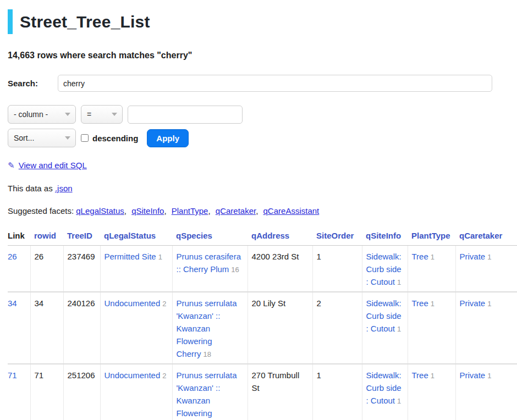  I want to click on filter-value-input, so click(185, 114).